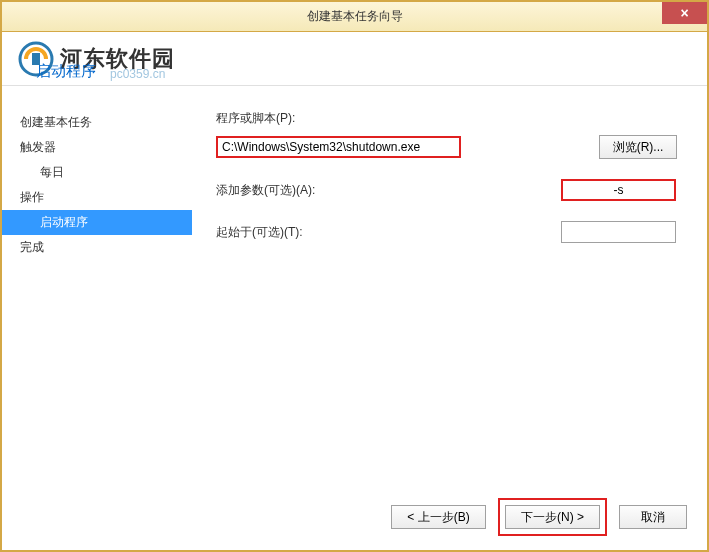 The image size is (709, 552). Describe the element at coordinates (355, 16) in the screenshot. I see `window-title: 创建基本任务向导` at that location.